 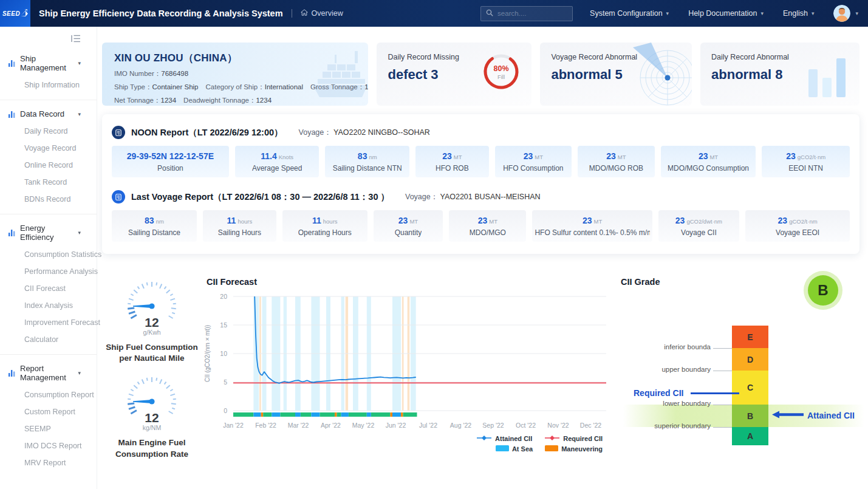 What do you see at coordinates (49, 340) in the screenshot?
I see `sidebar-item-calculator: Calculator` at bounding box center [49, 340].